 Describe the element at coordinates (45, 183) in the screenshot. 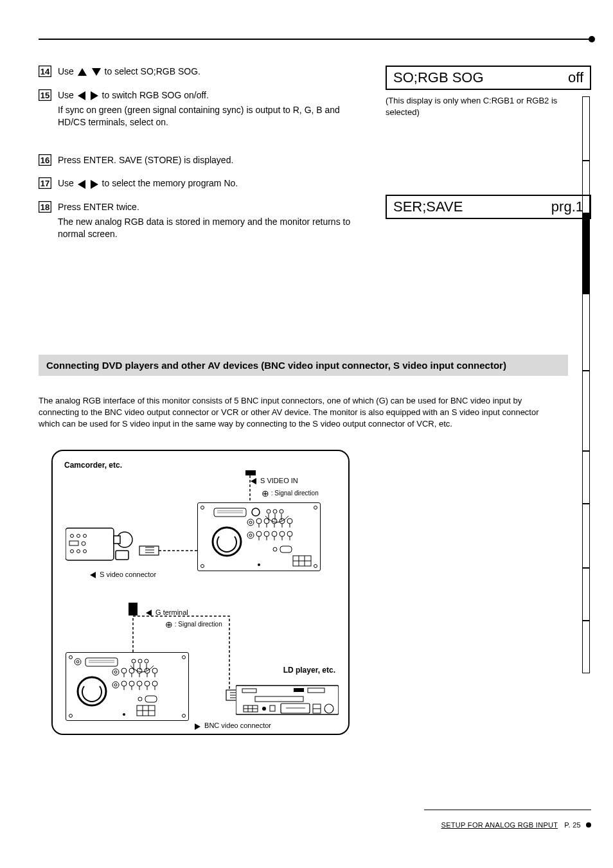

I see `step-17-icon: 17` at that location.